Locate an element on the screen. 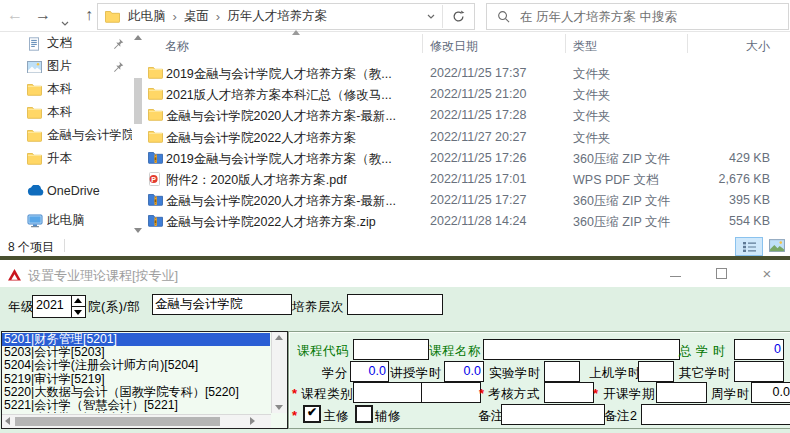 The image size is (790, 433). course-type-input is located at coordinates (388, 392).